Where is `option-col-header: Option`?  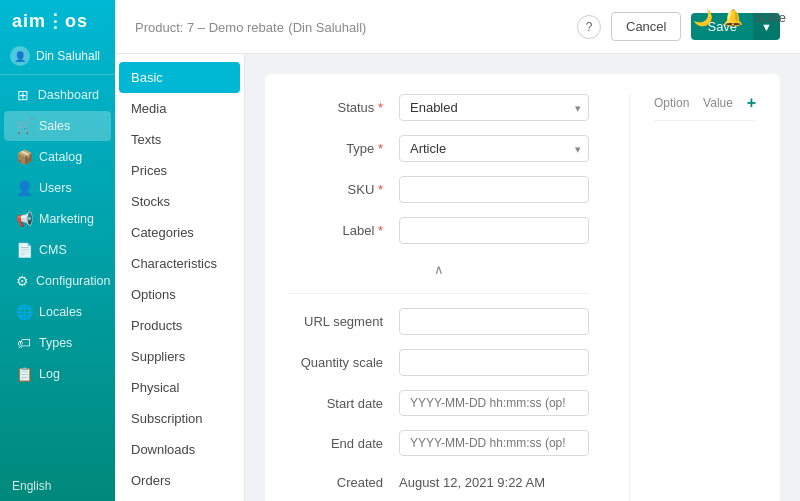 option-col-header: Option is located at coordinates (672, 103).